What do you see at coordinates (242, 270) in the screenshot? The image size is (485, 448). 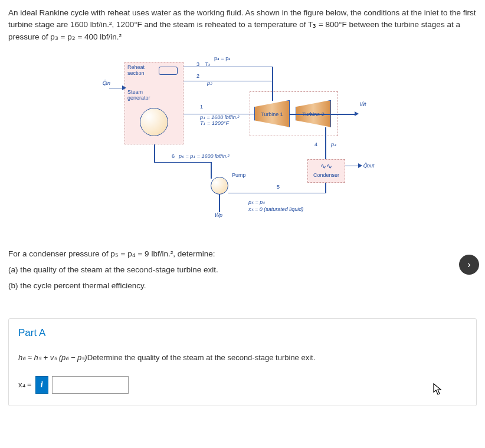 I see `questions-block: For a condenser pressure of p₅ = p₄ = 9 …` at bounding box center [242, 270].